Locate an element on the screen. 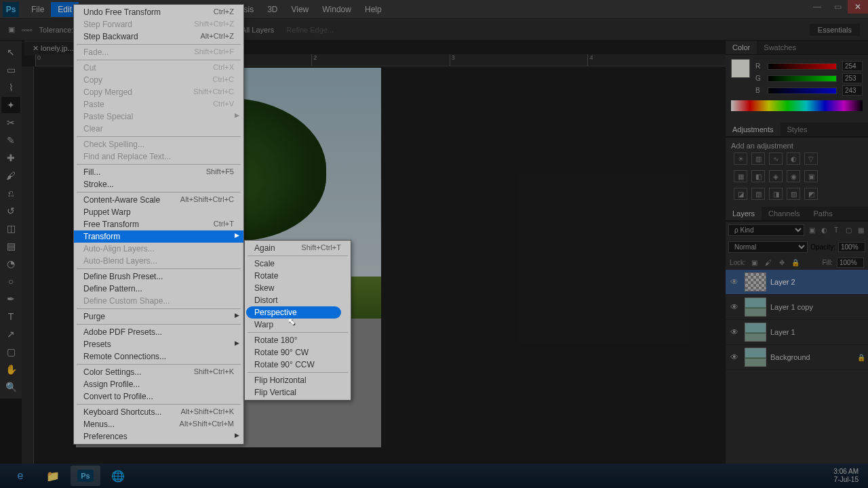 The image size is (868, 488). close-button: ✕ is located at coordinates (858, 7).